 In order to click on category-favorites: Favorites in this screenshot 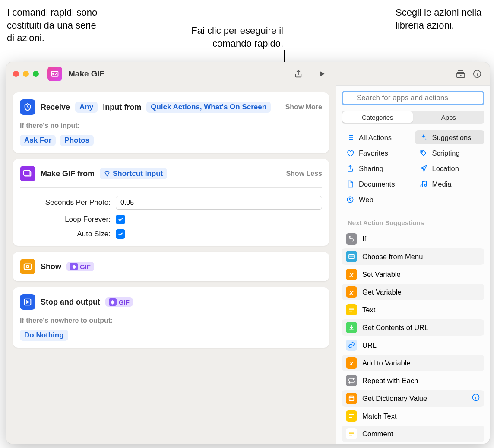, I will do `click(377, 153)`.